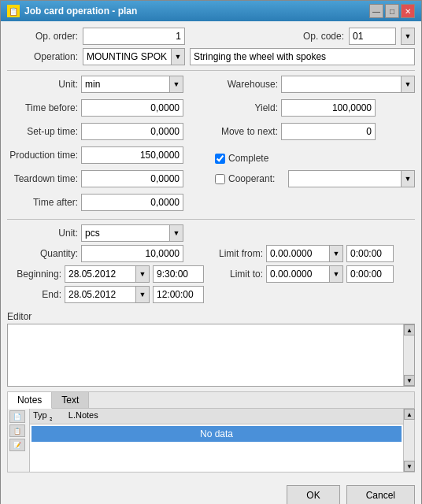 This screenshot has width=422, height=504. Describe the element at coordinates (43, 179) in the screenshot. I see `teardown-time-label: Teardown time:` at that location.